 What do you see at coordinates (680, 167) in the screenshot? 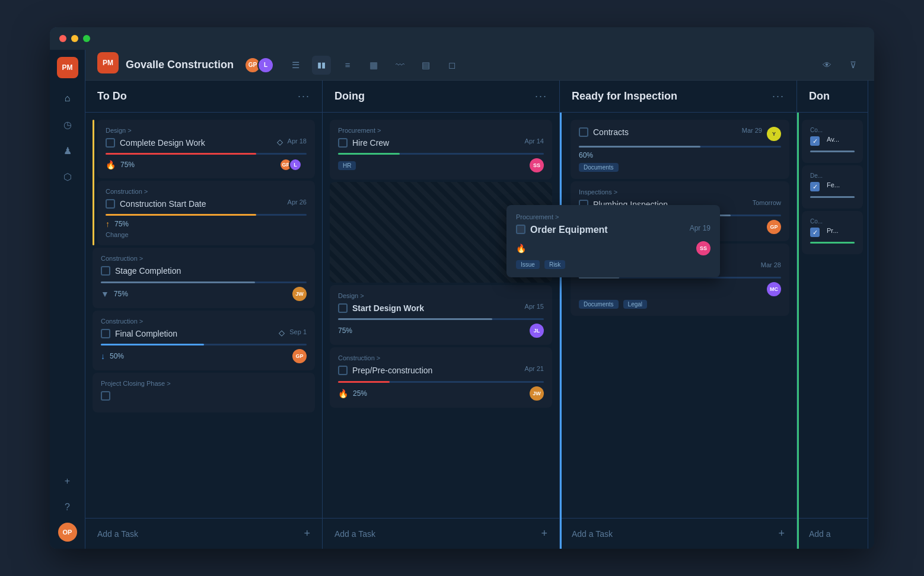
I see `task-tags: Documents` at bounding box center [680, 167].